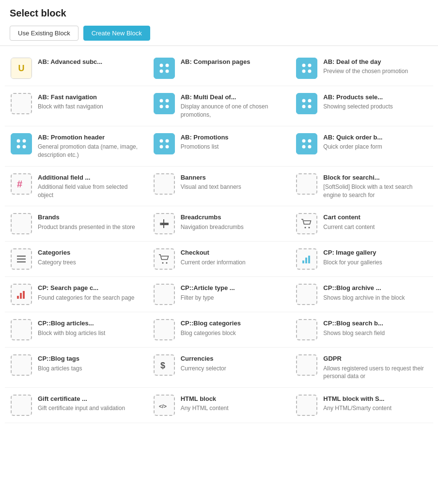 The width and height of the screenshot is (438, 504). Describe the element at coordinates (60, 359) in the screenshot. I see `block-name-cp-blog-tags: CP::Blog tags` at that location.